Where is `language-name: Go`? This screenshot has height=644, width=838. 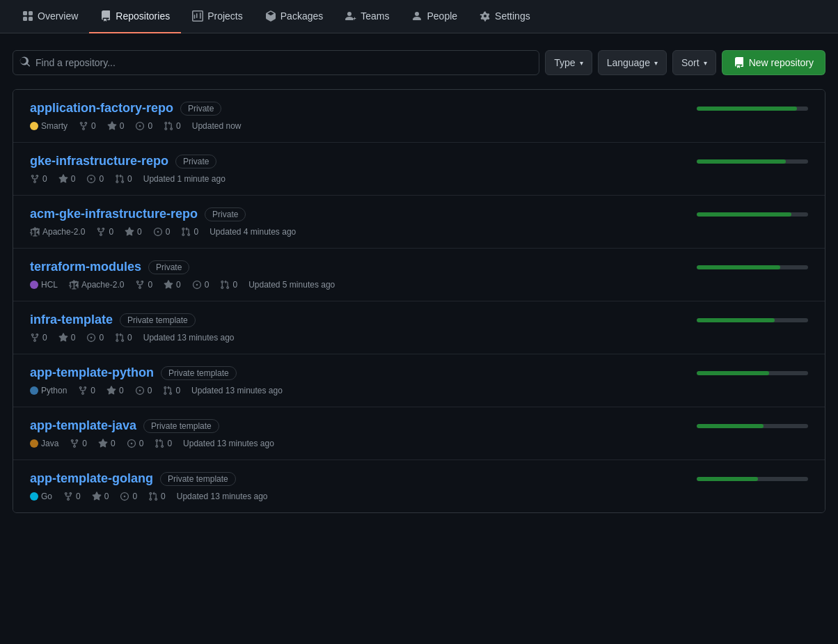 language-name: Go is located at coordinates (47, 496).